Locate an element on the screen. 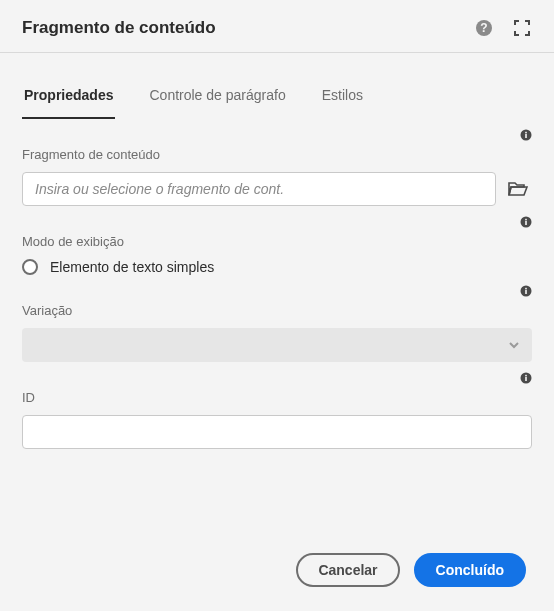  dialog-title: Fragmento de conteúdo is located at coordinates (239, 28).